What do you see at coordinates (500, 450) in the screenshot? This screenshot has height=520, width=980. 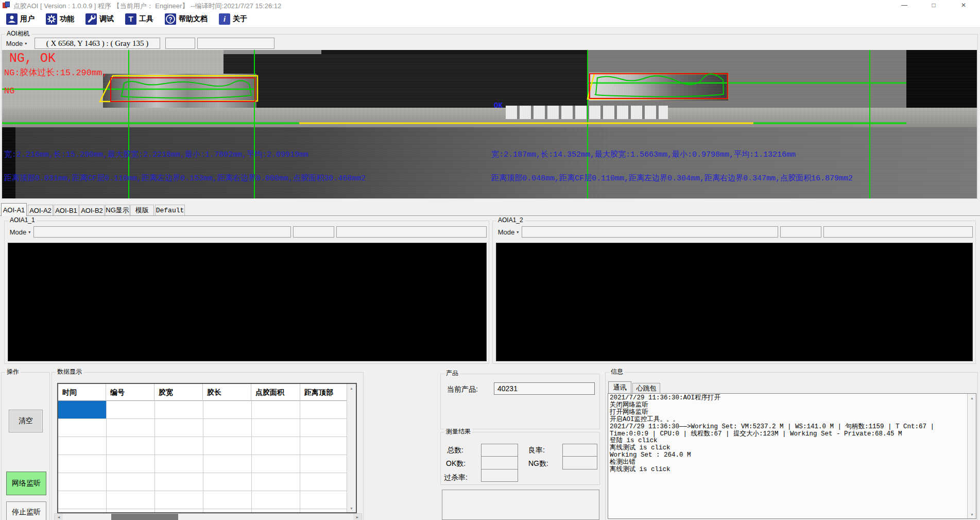 I see `total-count-value` at bounding box center [500, 450].